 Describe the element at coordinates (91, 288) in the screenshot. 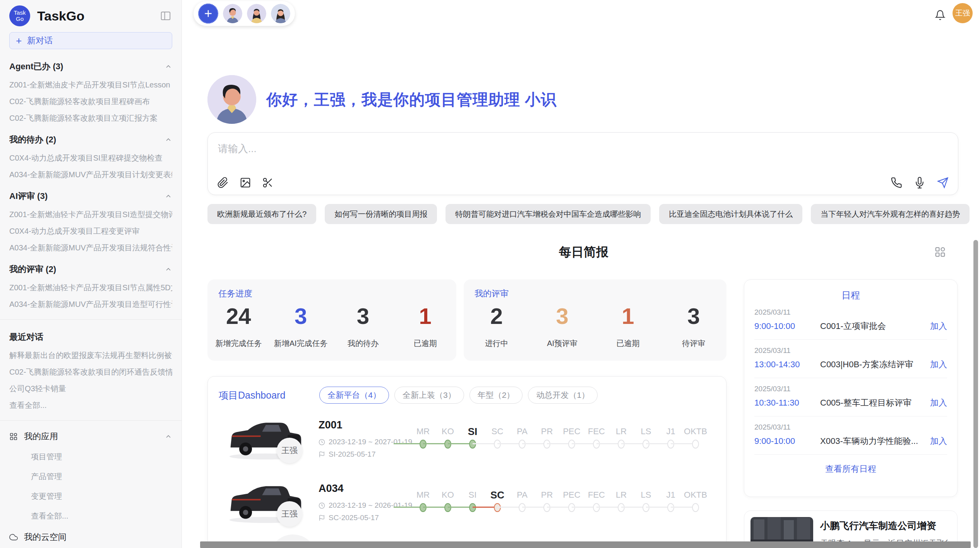

I see `sidebar-item: Z001-全新燃油轻卡产品开发项目SI节点属性5D文件评审` at that location.